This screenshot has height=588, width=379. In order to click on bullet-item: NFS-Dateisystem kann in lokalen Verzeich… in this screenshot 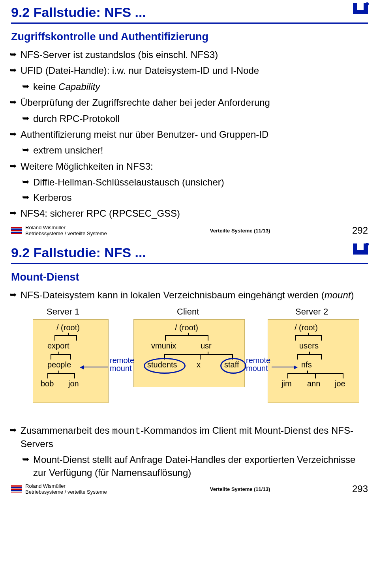, I will do `click(194, 295)`.